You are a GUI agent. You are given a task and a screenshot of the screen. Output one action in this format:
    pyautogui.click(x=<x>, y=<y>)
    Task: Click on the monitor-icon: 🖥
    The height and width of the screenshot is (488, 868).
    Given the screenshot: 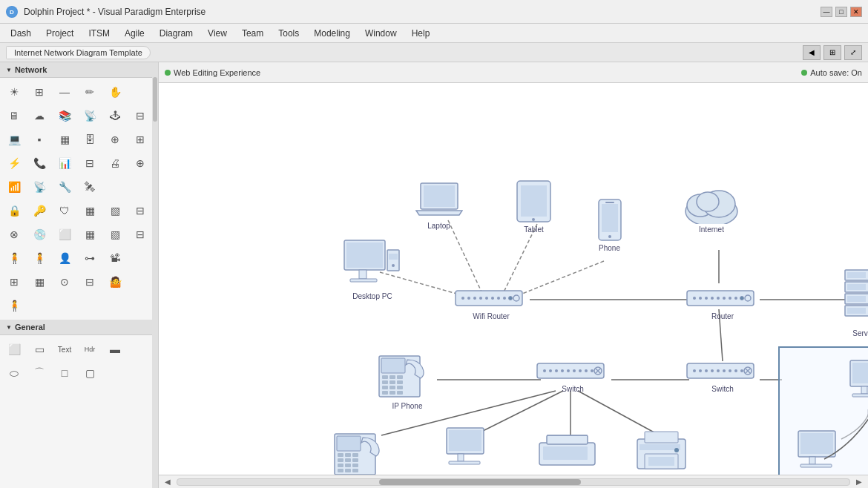 What is the action you would take?
    pyautogui.click(x=14, y=116)
    